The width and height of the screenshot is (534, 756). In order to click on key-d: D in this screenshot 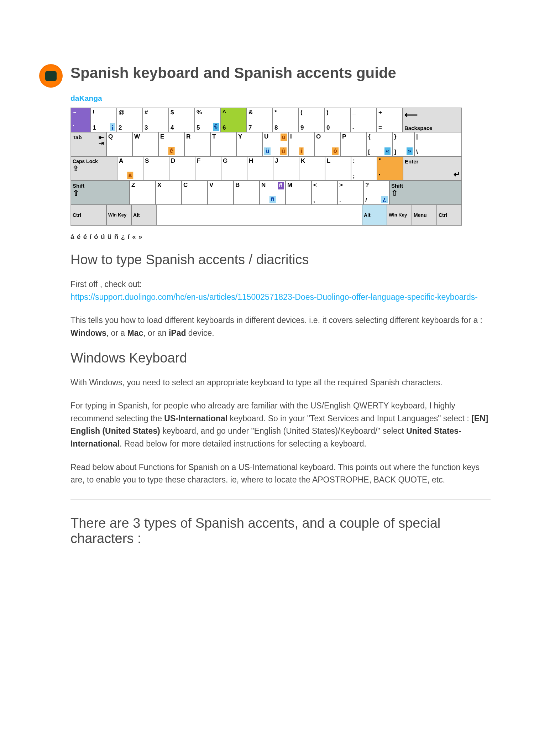, I will do `click(182, 168)`.